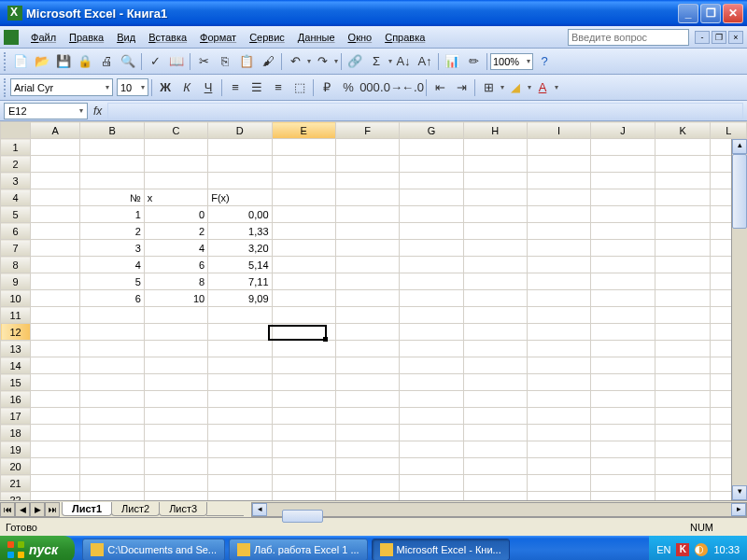 The image size is (747, 560). I want to click on taskbar-item: C:\Documents and Se..., so click(153, 549).